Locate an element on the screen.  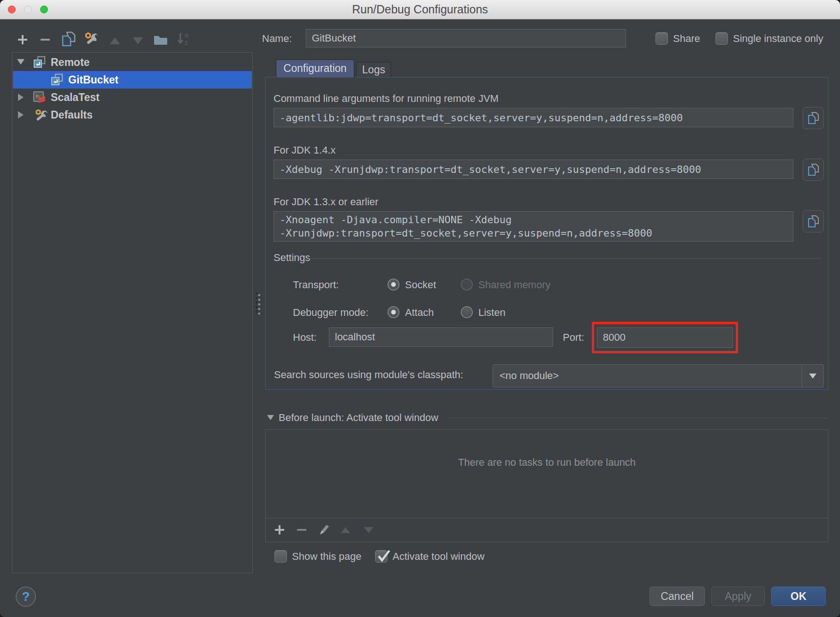
share-checkbox is located at coordinates (661, 39).